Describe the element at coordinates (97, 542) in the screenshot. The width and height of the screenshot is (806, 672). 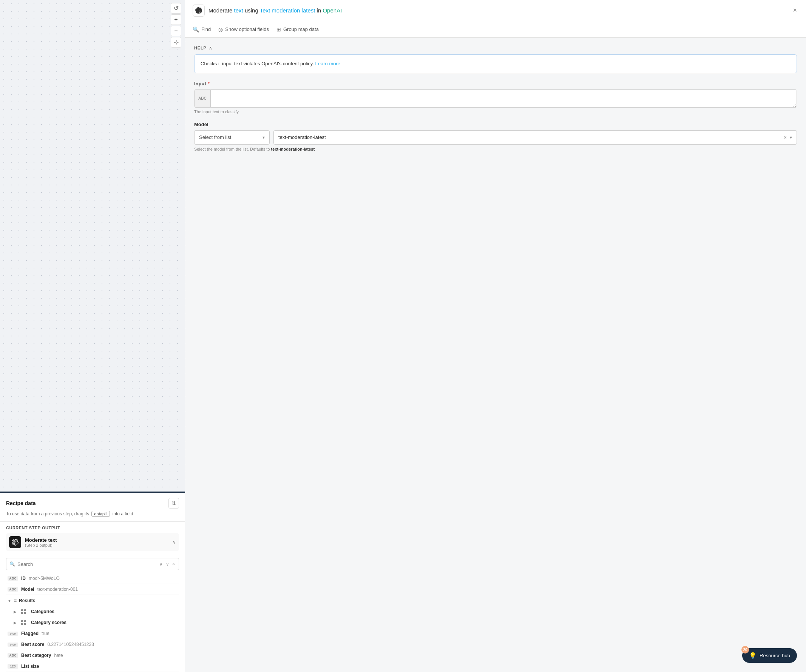
I see `step-info: Moderate text (Step 2 output)` at that location.